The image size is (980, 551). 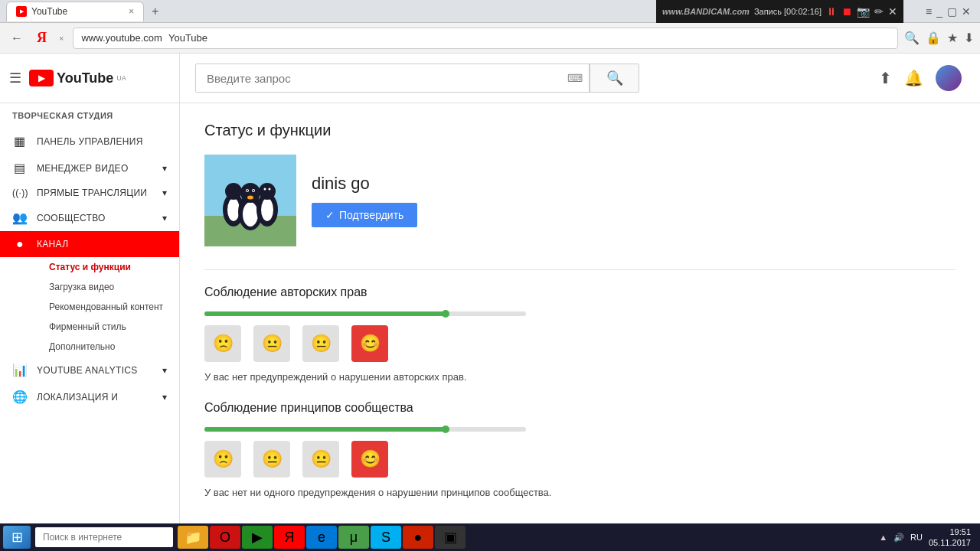 What do you see at coordinates (490, 78) in the screenshot?
I see `youtube-top-bar: ☰ ▶ YouTube UA ⌨ 🔍 ⬆ 🔔` at bounding box center [490, 78].